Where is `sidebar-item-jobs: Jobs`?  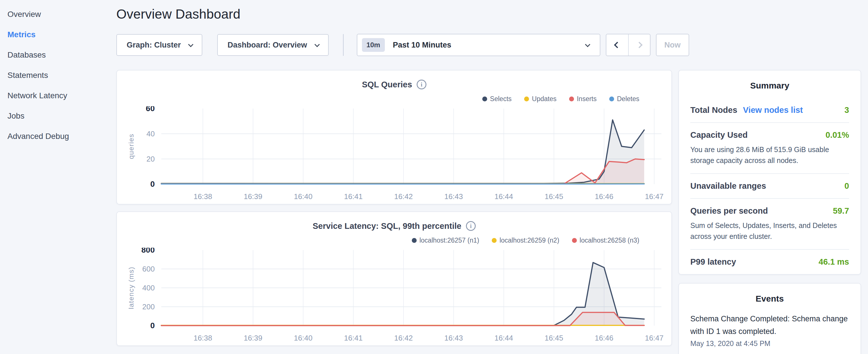
sidebar-item-jobs: Jobs is located at coordinates (57, 116).